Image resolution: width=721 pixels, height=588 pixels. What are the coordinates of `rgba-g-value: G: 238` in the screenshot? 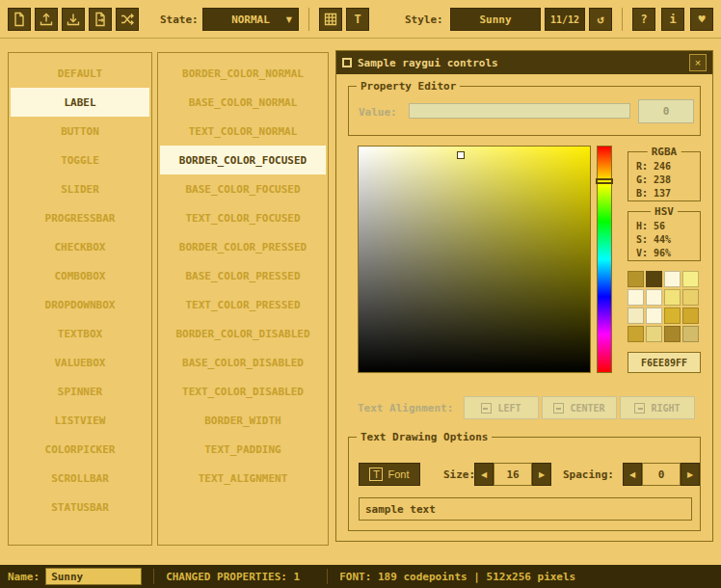 It's located at (664, 179).